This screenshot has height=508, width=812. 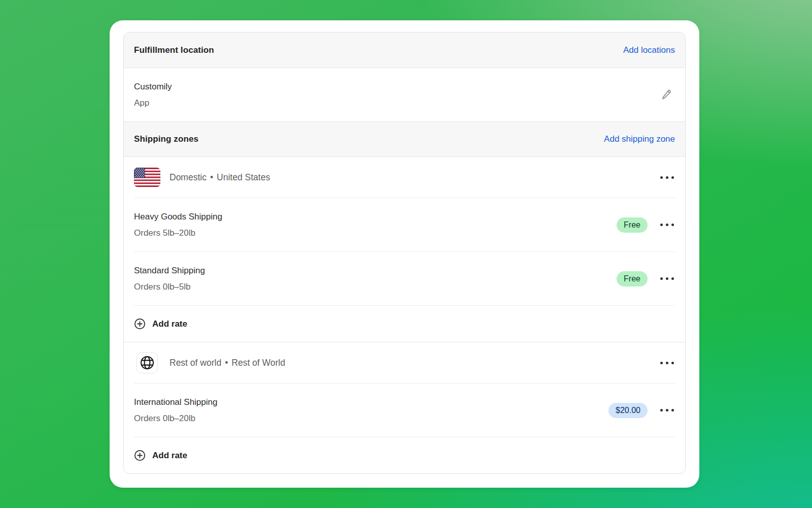 What do you see at coordinates (667, 363) in the screenshot?
I see `zone-rest-of-world-menu-button` at bounding box center [667, 363].